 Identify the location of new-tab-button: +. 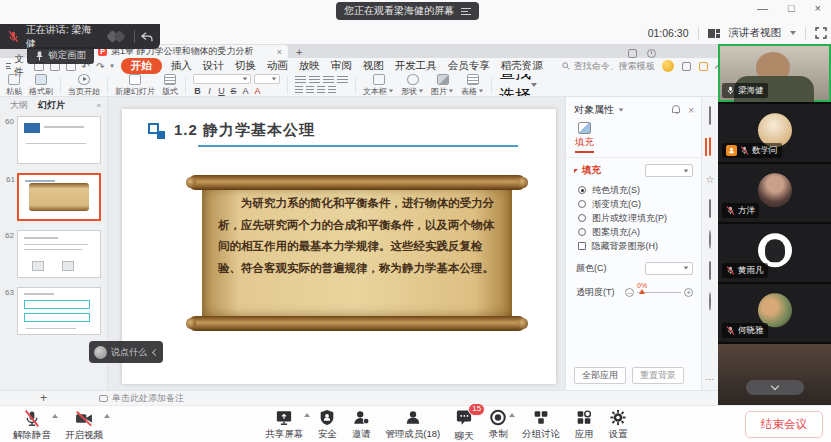
(299, 52).